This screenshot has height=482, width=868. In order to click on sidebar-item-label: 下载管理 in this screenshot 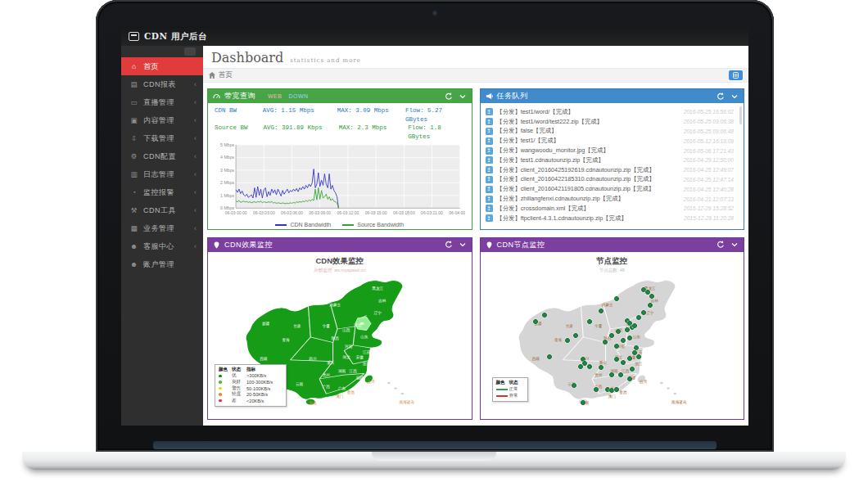, I will do `click(159, 139)`.